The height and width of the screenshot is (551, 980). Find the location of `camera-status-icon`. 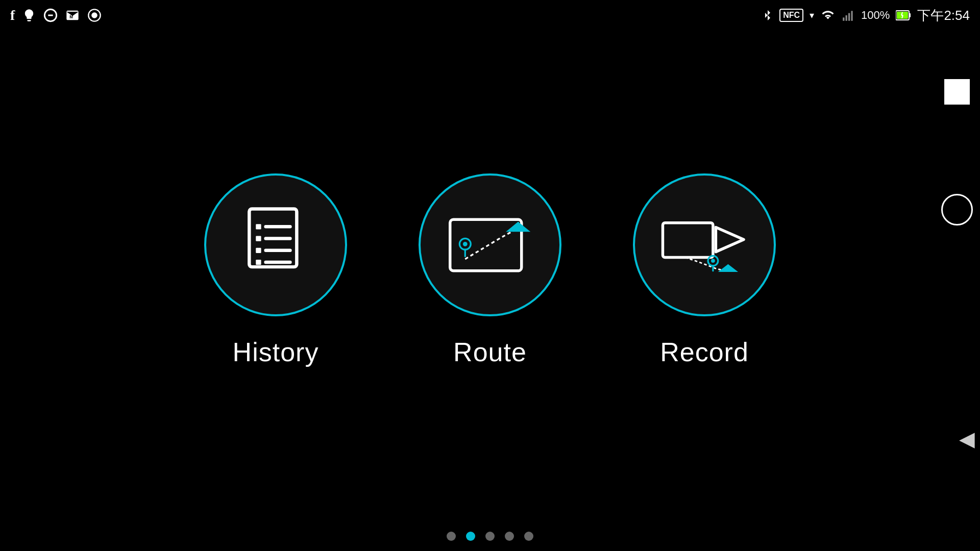

camera-status-icon is located at coordinates (94, 15).